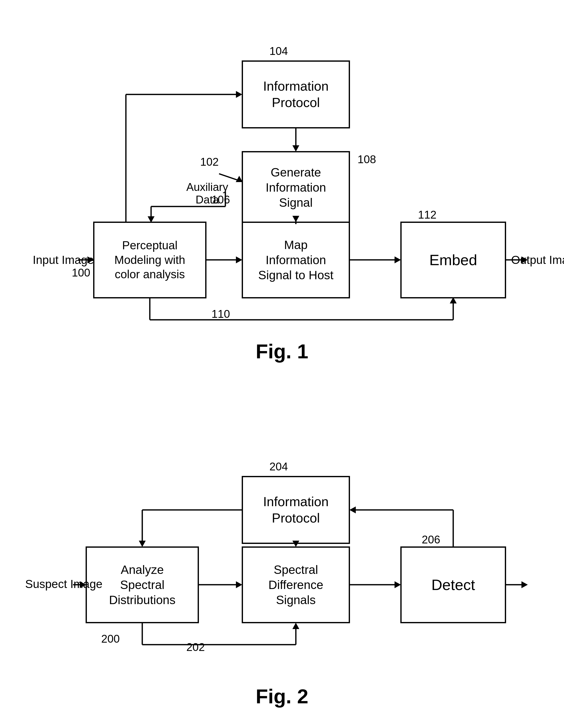  I want to click on map-signal-box: Map Information Signal to Host, so click(296, 260).